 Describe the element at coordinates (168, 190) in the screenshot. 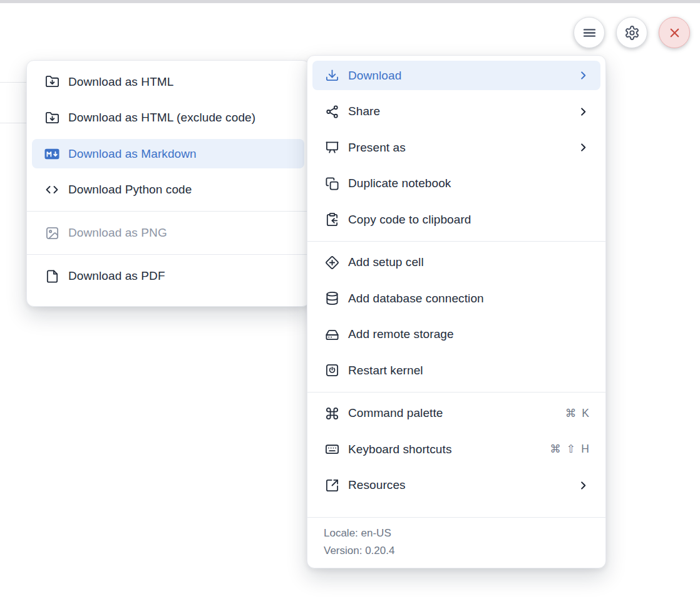

I see `menu-item-download-python-code: Download Python code` at that location.